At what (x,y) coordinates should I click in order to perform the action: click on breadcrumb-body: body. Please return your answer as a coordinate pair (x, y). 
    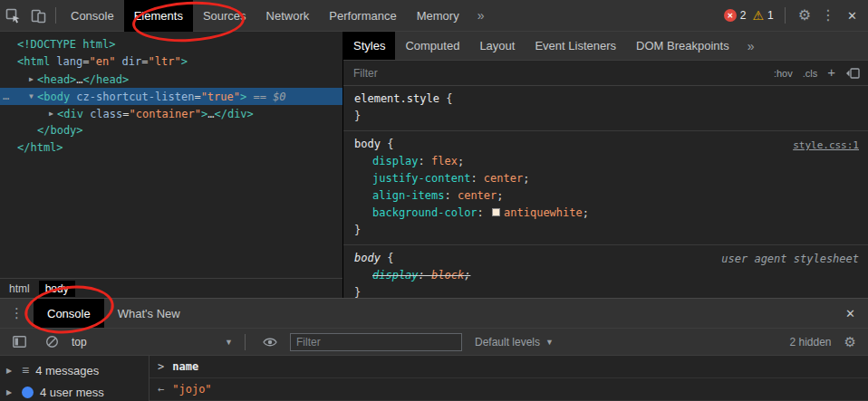
    Looking at the image, I should click on (57, 289).